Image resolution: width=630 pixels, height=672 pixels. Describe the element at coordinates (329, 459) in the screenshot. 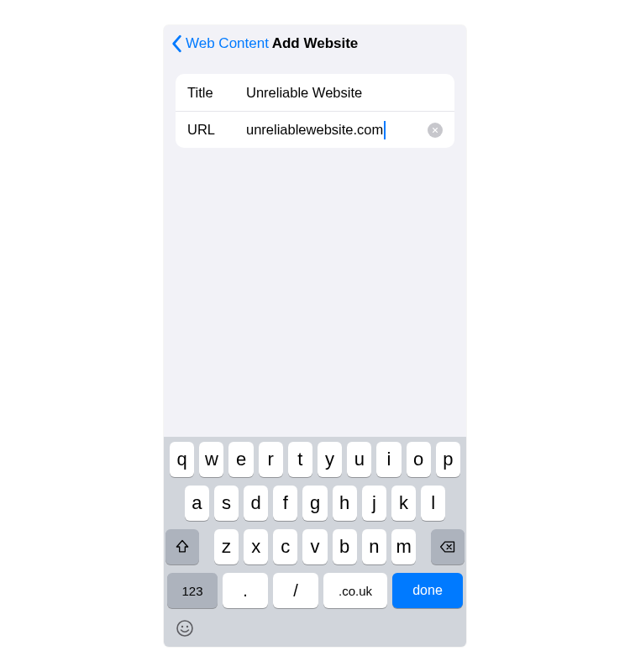

I see `key-y: y` at that location.